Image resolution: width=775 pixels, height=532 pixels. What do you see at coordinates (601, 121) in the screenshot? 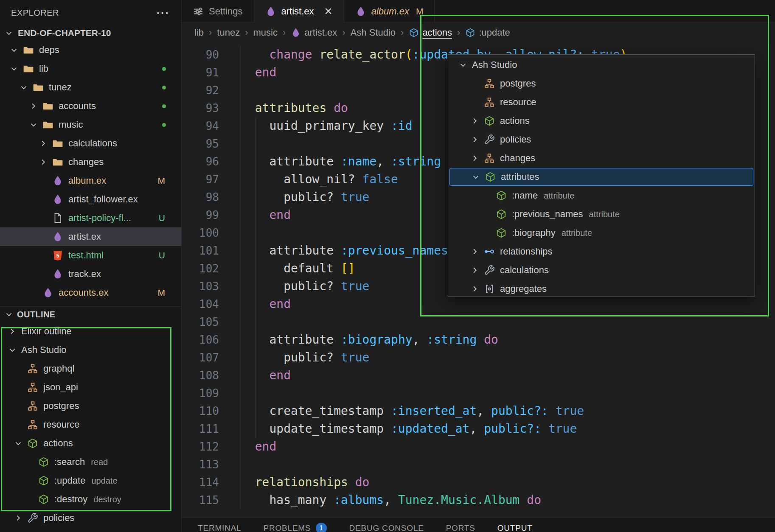
I see `popup-item-actions: actions` at bounding box center [601, 121].